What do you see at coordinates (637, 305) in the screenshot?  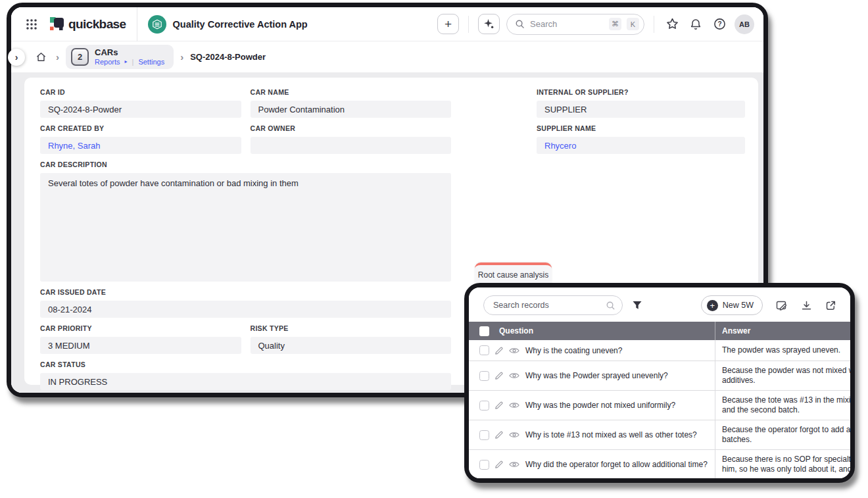 I see `filter-icon` at bounding box center [637, 305].